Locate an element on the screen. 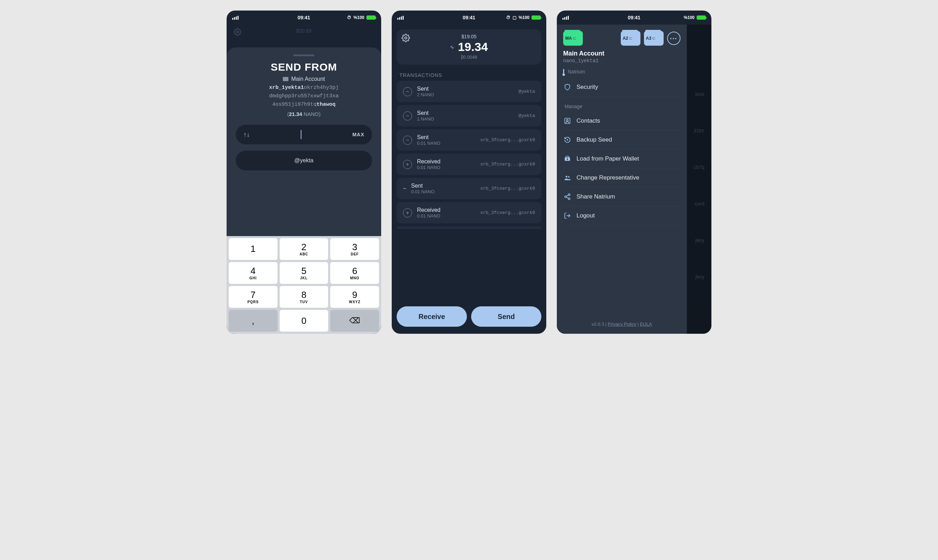 The image size is (938, 560). amount-field is located at coordinates (301, 134).